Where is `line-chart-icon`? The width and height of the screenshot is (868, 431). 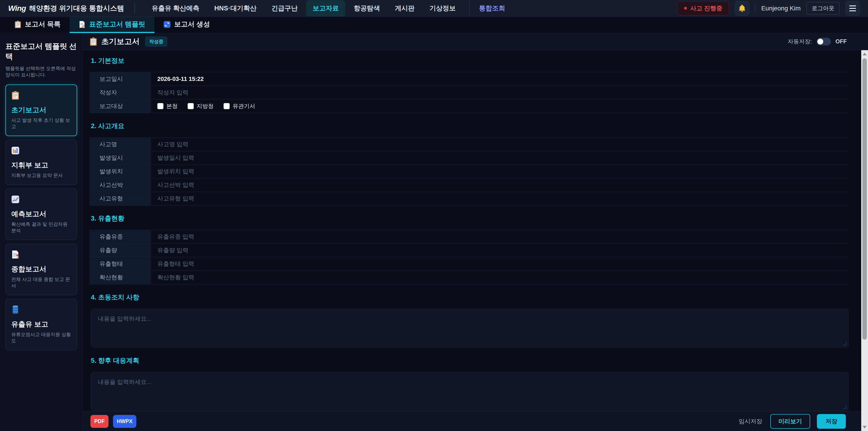 line-chart-icon is located at coordinates (16, 199).